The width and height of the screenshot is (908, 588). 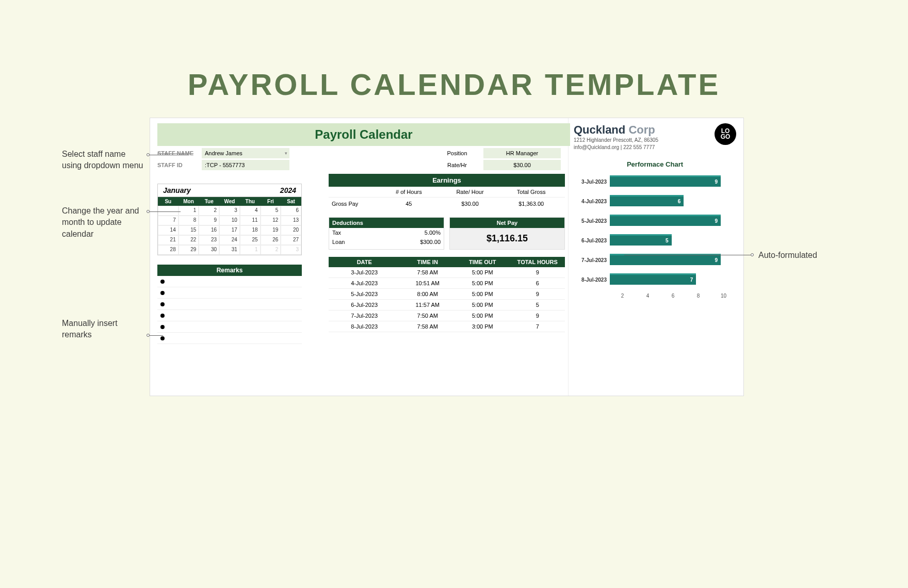 What do you see at coordinates (230, 240) in the screenshot?
I see `calendar-cell: 24` at bounding box center [230, 240].